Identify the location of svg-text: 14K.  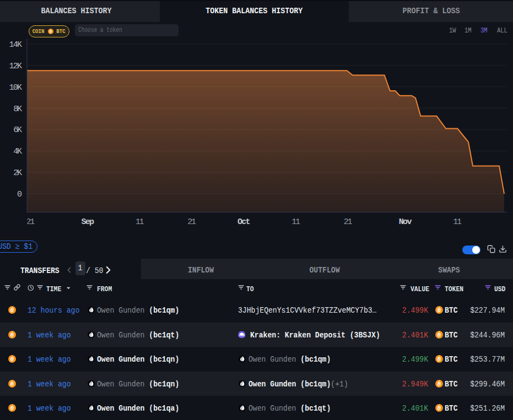
(15, 45).